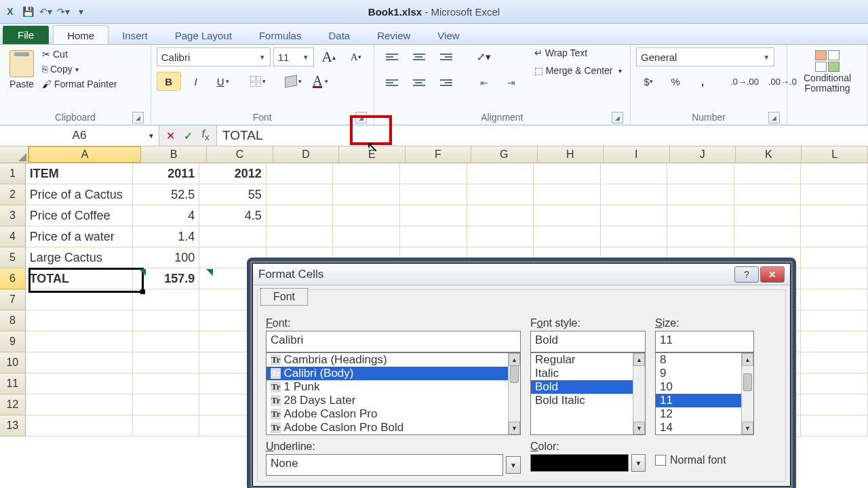 The image size is (868, 488). What do you see at coordinates (419, 57) in the screenshot?
I see `align-middle-button` at bounding box center [419, 57].